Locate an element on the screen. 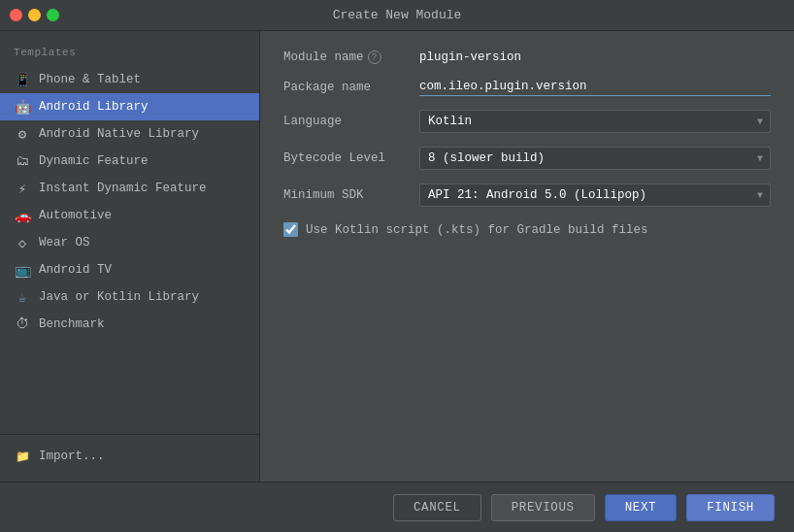 This screenshot has width=794, height=532. previous-button: PREVIOUS is located at coordinates (544, 508).